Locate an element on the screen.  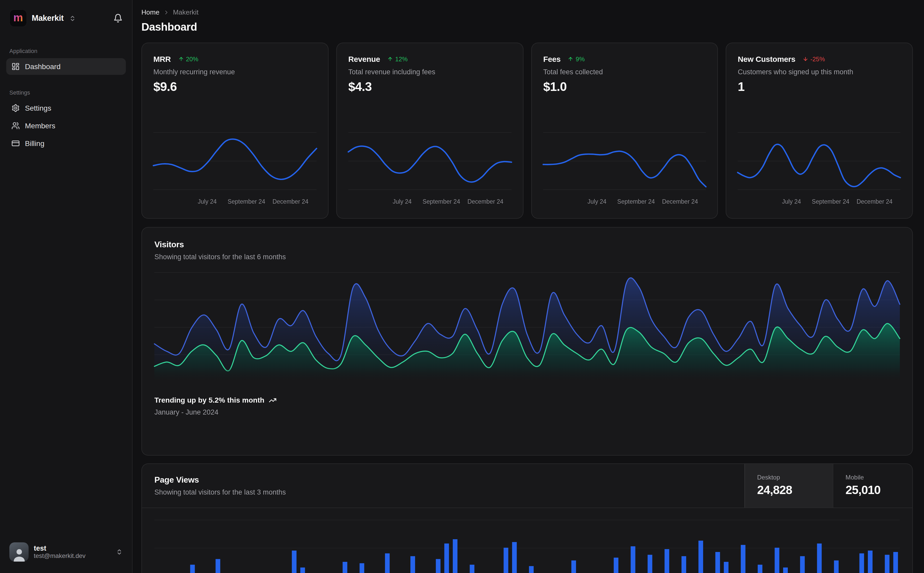
stat-title: New Customers is located at coordinates (767, 59).